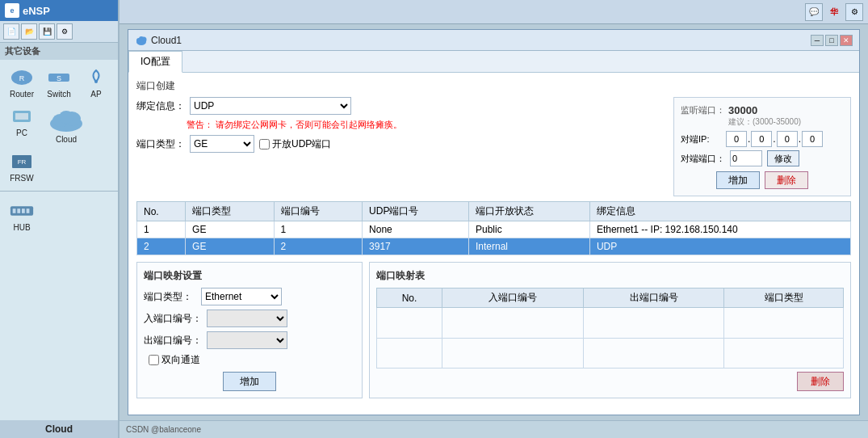 The height and width of the screenshot is (438, 868). What do you see at coordinates (400, 124) in the screenshot?
I see `warning-row: 警告： 请勿绑定公网网卡，否则可能会引起网络瘫痪。` at bounding box center [400, 124].